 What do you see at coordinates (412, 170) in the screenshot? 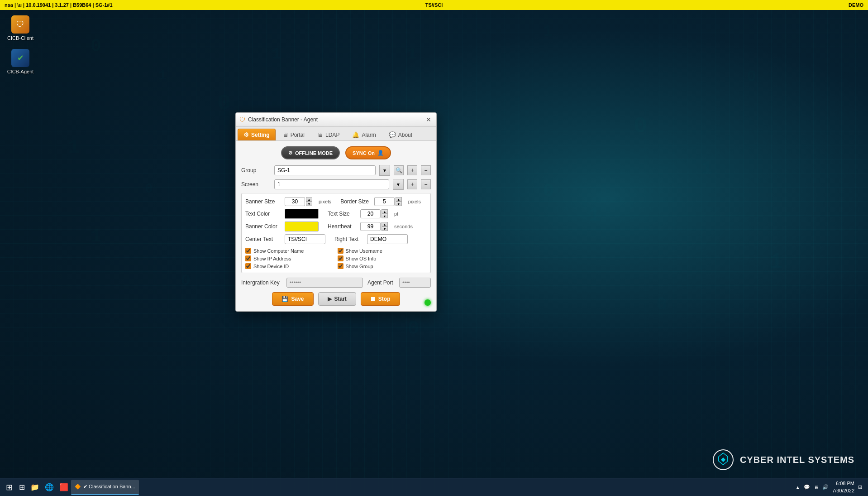
I see `group-add-button: +` at bounding box center [412, 170].